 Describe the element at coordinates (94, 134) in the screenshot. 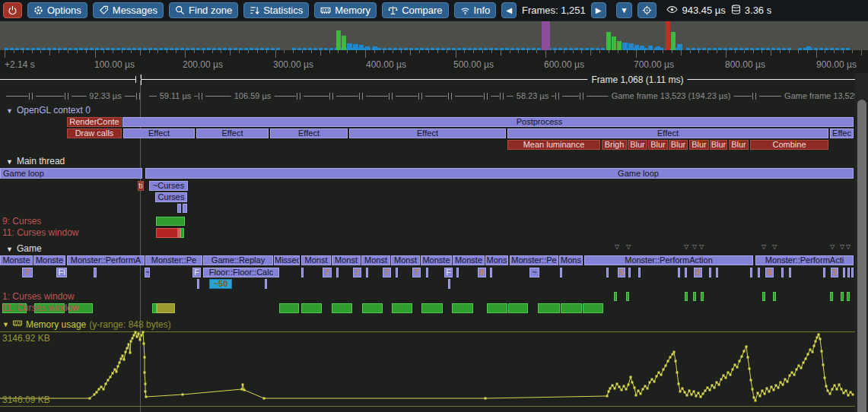

I see `zone-bar: Draw calls` at that location.